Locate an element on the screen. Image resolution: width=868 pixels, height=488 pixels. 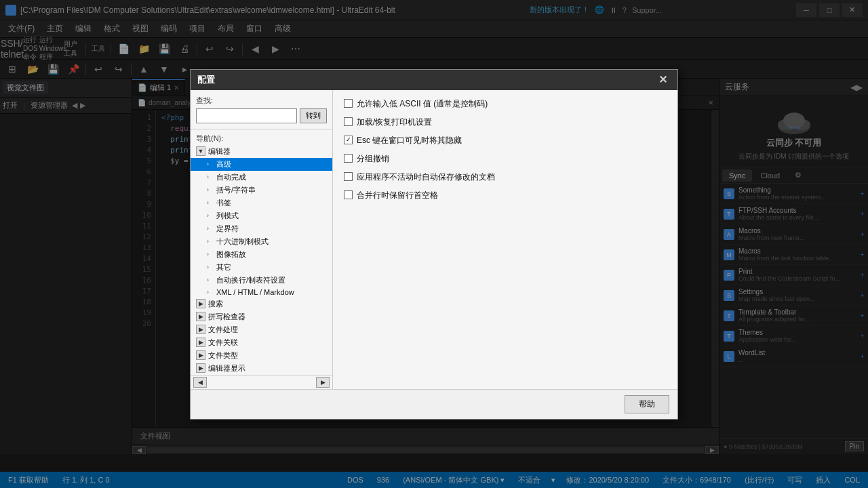
tree-node-filetype: ▶ 文件类型 is located at coordinates (262, 355).